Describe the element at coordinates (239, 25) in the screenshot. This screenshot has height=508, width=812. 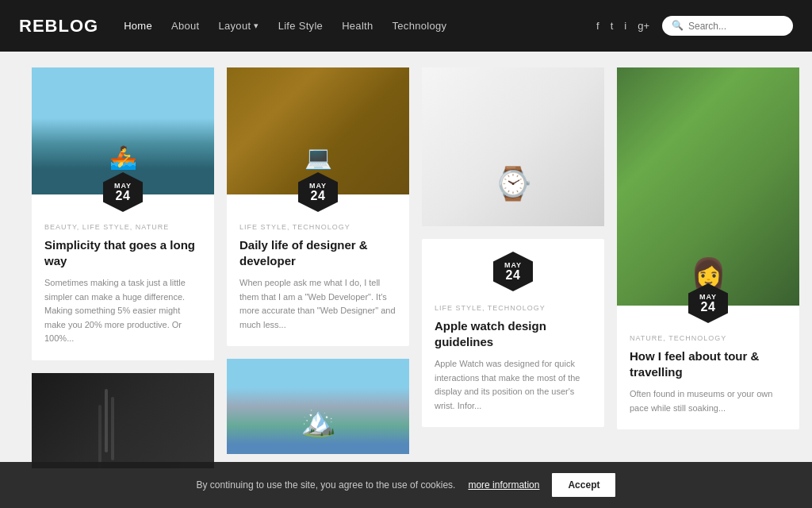
I see `nav-layout: Layout` at that location.